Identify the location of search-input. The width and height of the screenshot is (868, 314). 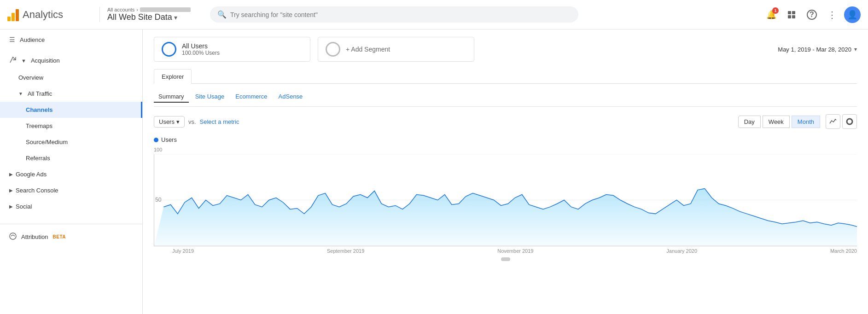
(401, 15).